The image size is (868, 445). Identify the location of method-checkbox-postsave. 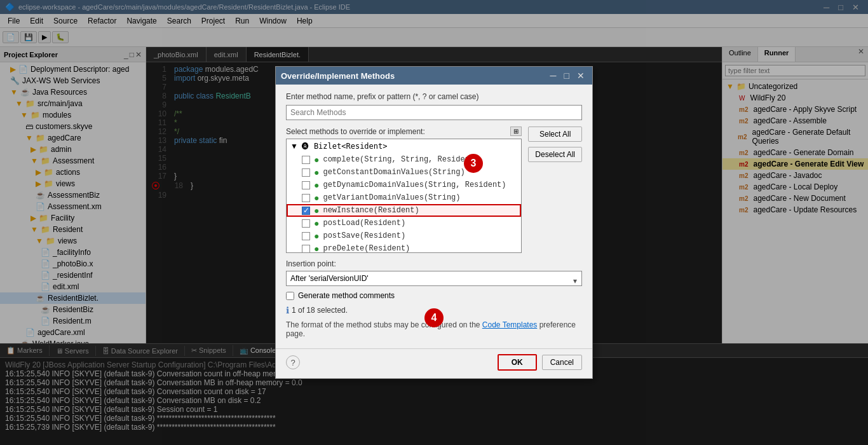
(306, 236).